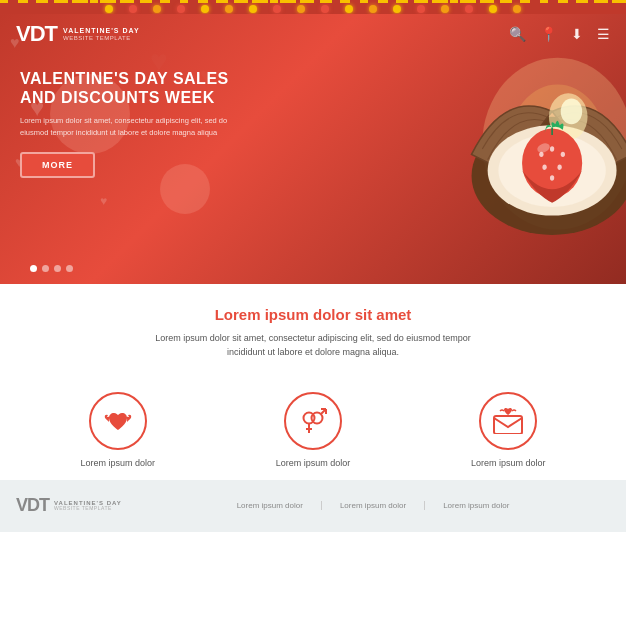  I want to click on logo-title: VALENTINE'S DAY, so click(102, 31).